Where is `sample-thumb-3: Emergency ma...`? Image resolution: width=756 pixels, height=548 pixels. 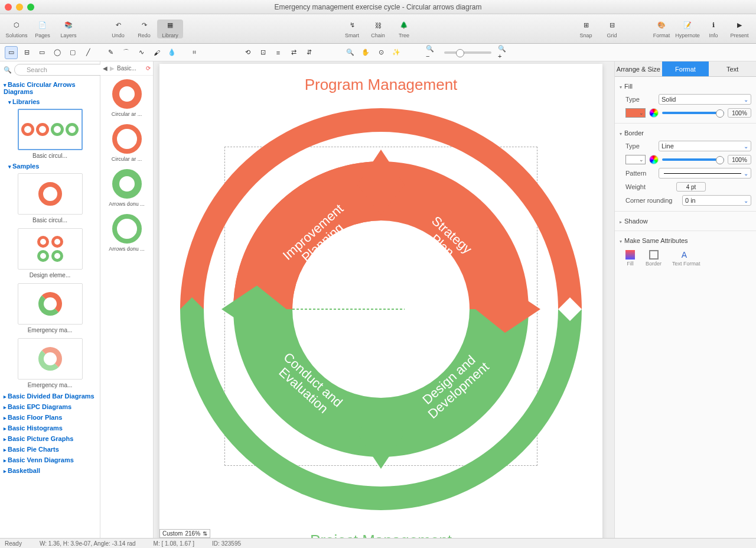
sample-thumb-3: Emergency ma... is located at coordinates (50, 363).